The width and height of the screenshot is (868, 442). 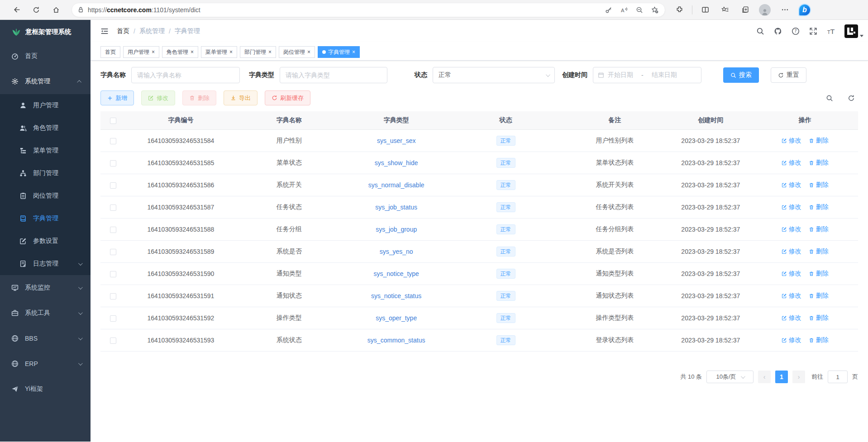 What do you see at coordinates (778, 31) in the screenshot?
I see `github-icon` at bounding box center [778, 31].